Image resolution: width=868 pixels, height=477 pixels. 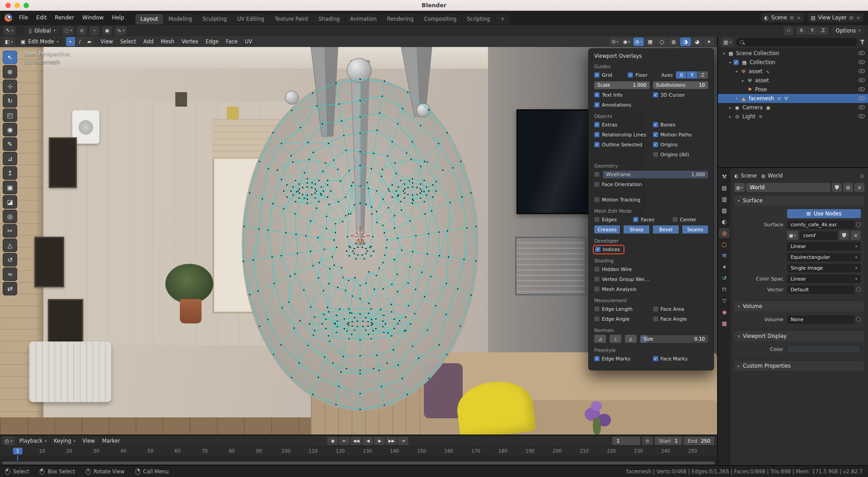 I want to click on viewport-menu-face: Face, so click(x=232, y=42).